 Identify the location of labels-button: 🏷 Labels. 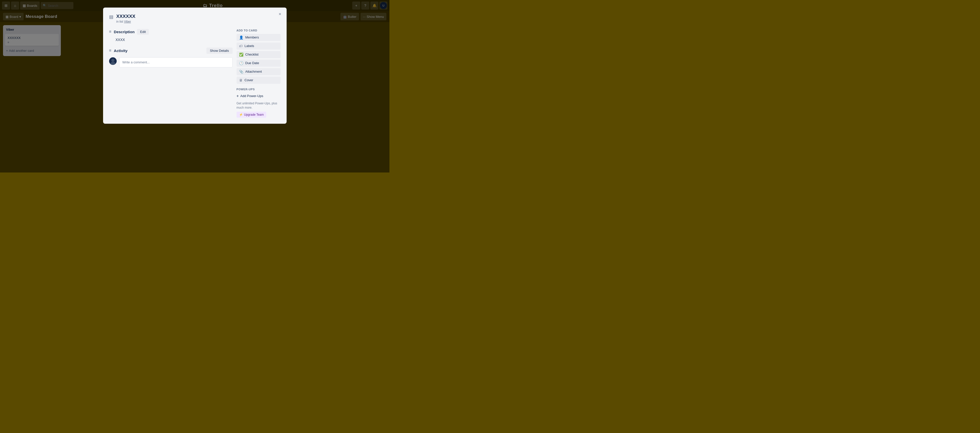
(259, 46).